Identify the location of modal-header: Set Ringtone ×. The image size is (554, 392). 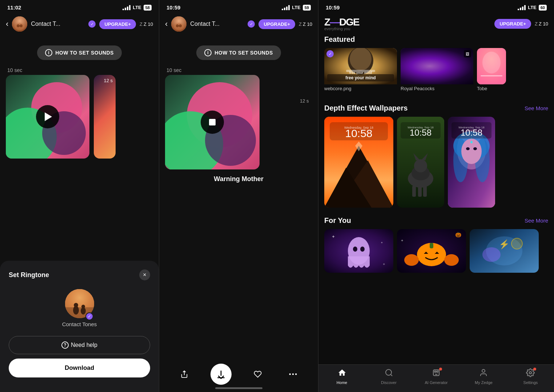
(79, 275).